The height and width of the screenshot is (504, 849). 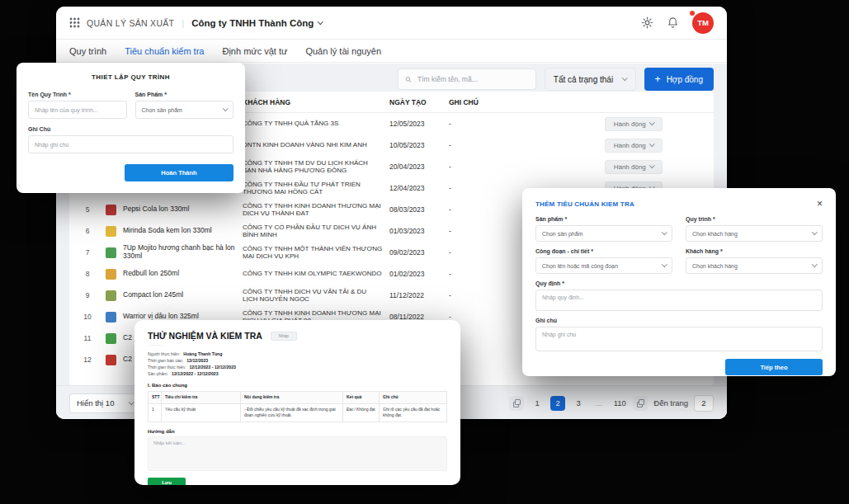 What do you see at coordinates (604, 266) in the screenshot?
I see `standard-field-select: Chọn tên hoặc mã công đoạn` at bounding box center [604, 266].